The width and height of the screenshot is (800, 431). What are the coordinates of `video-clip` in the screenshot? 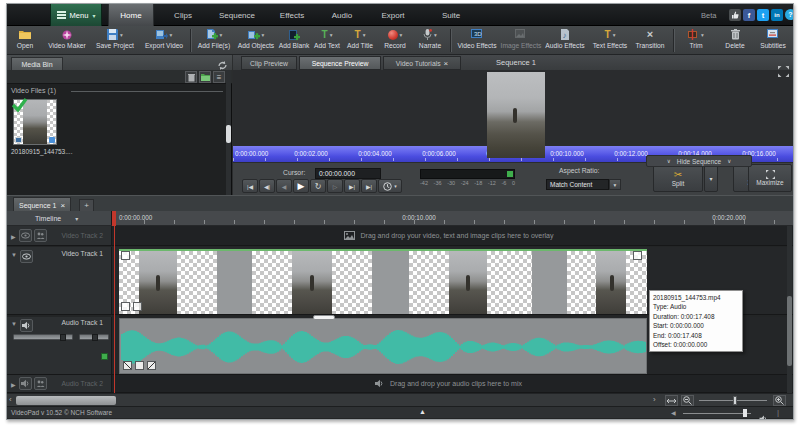 It's located at (383, 282).